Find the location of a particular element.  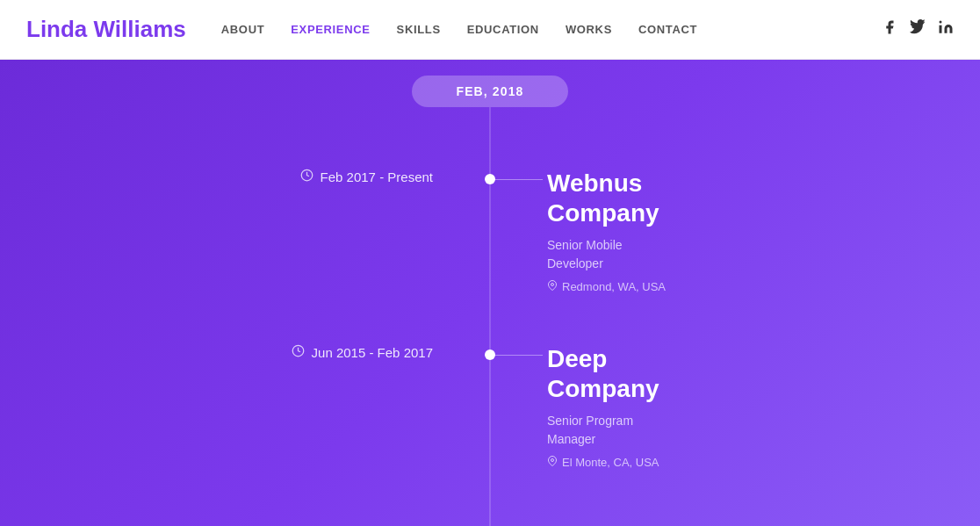

nav-contact: CONTACT is located at coordinates (667, 30).